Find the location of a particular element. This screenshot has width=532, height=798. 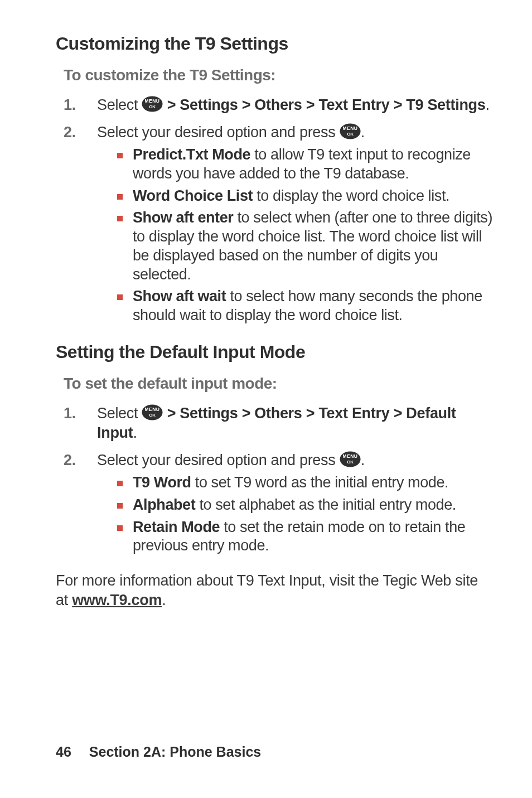

heading-default-input-mode: Setting the Default Input Mode is located at coordinates (275, 352).